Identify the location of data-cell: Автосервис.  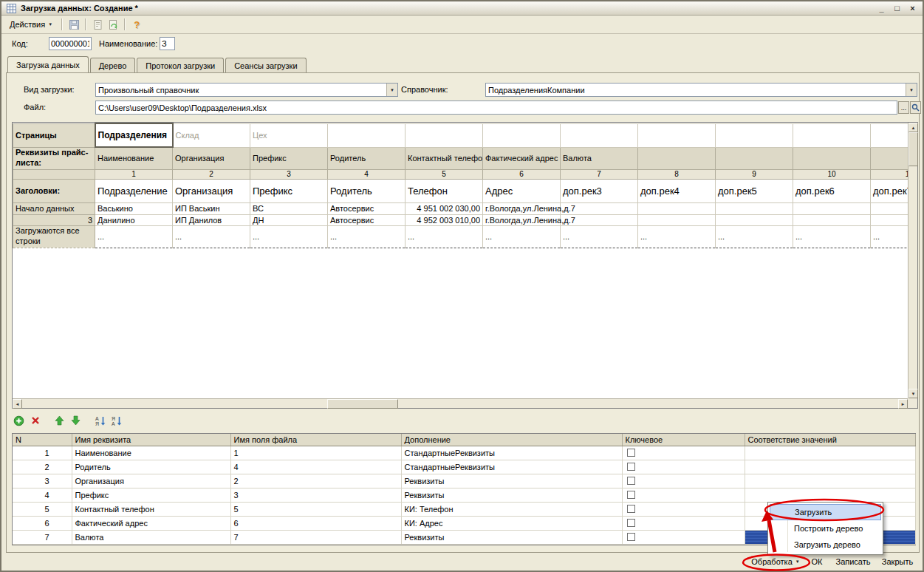
(366, 208).